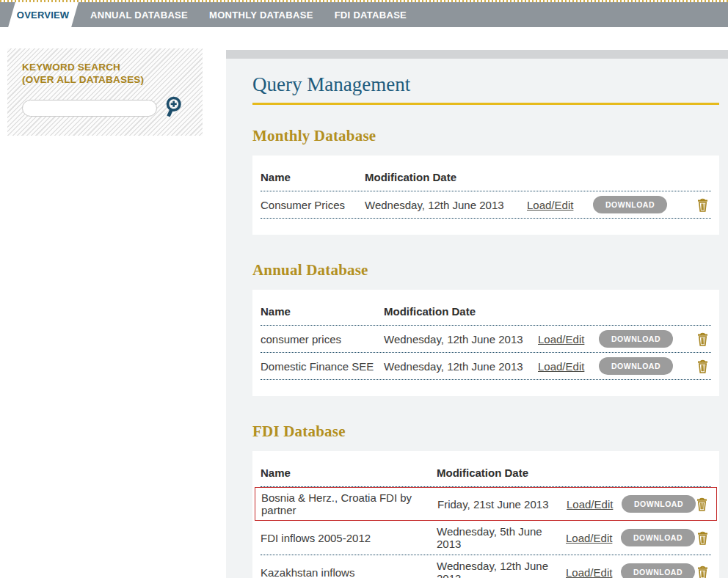  I want to click on table-row: FDI inflows 2005-2012 Wednesday, 5th Jun…, so click(486, 538).